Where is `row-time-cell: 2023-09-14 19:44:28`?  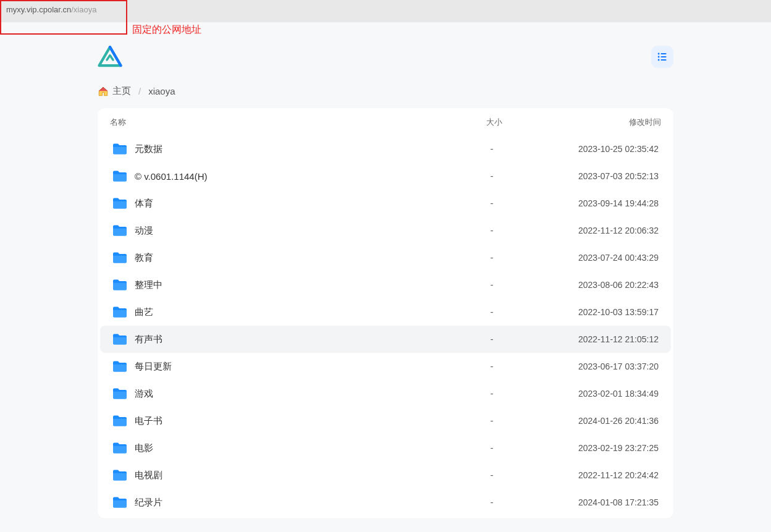 row-time-cell: 2023-09-14 19:44:28 is located at coordinates (597, 203).